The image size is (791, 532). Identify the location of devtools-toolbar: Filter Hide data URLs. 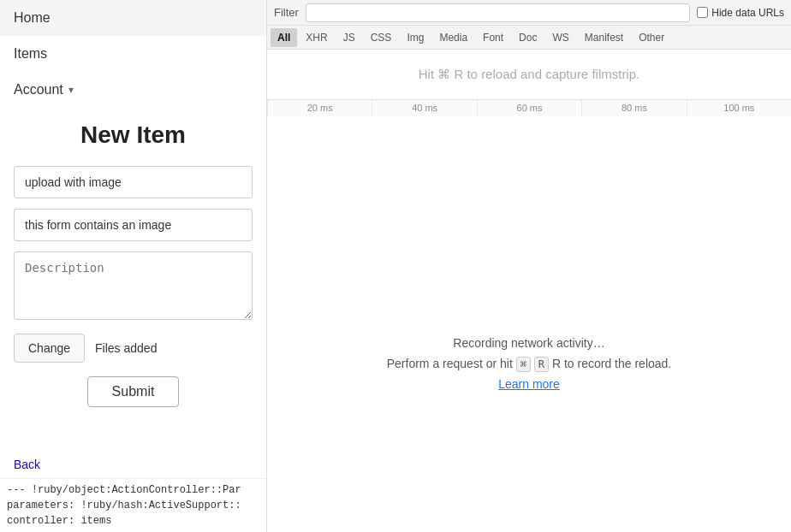
(529, 13).